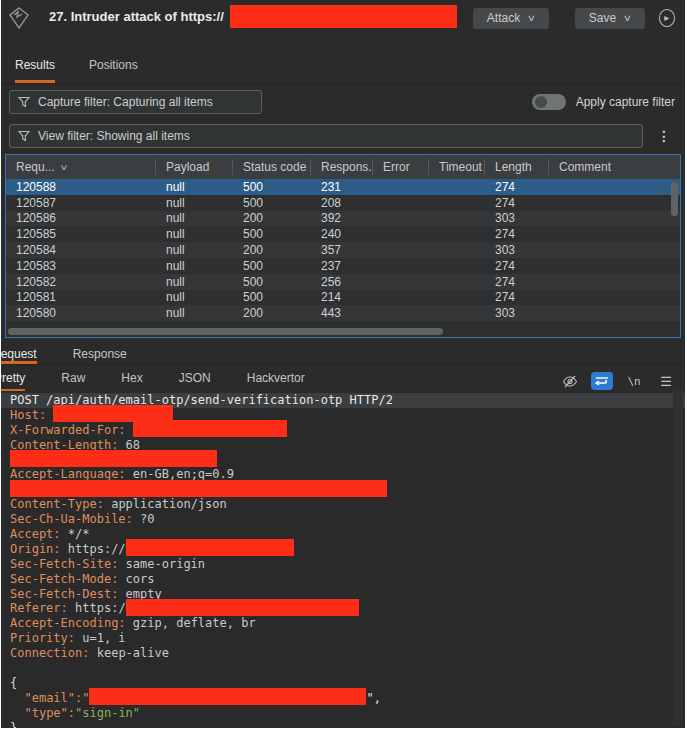  Describe the element at coordinates (343, 203) in the screenshot. I see `table-row: 120587null500208274` at that location.